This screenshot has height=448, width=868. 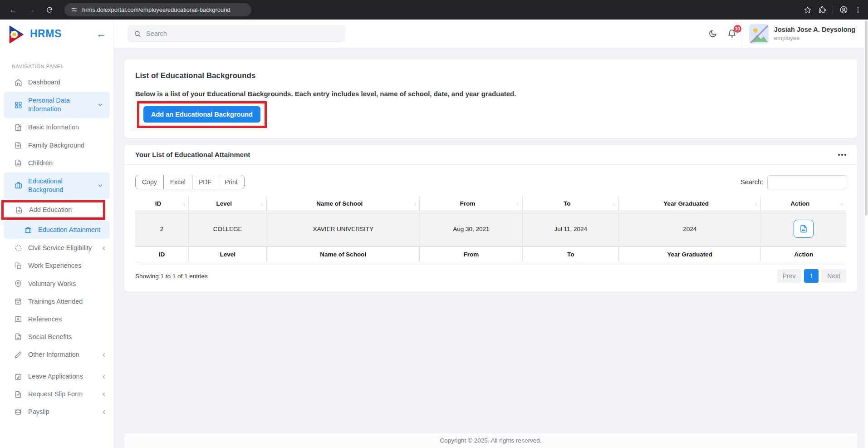 I want to click on pagination: Prev 1 Next, so click(x=811, y=276).